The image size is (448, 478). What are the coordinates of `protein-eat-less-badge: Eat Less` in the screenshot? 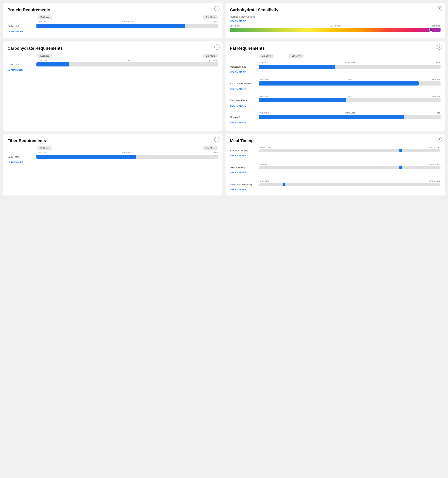 It's located at (45, 17).